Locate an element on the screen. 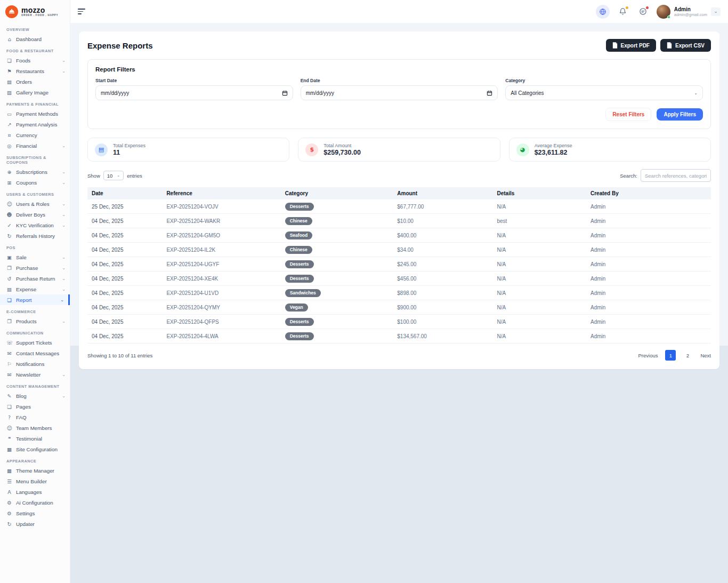 The height and width of the screenshot is (583, 728). sidebar-item-payment-analysis: ↗Payment Analysis is located at coordinates (35, 124).